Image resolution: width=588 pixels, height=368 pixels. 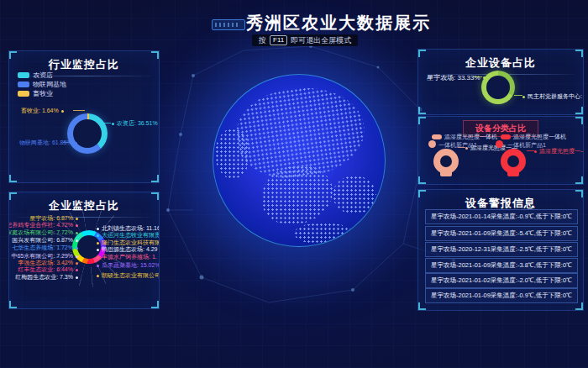 What do you see at coordinates (501, 296) in the screenshot?
I see `alarm-row: 星宇农场-2021-01-09采集温度:-0.9℃,低于下限:0℃` at bounding box center [501, 296].